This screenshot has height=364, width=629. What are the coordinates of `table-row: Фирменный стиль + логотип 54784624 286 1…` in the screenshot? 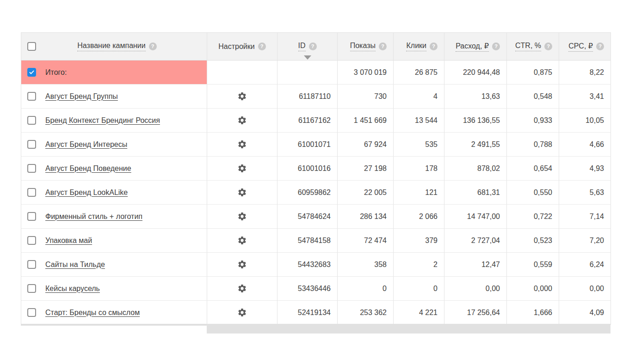 It's located at (316, 217).